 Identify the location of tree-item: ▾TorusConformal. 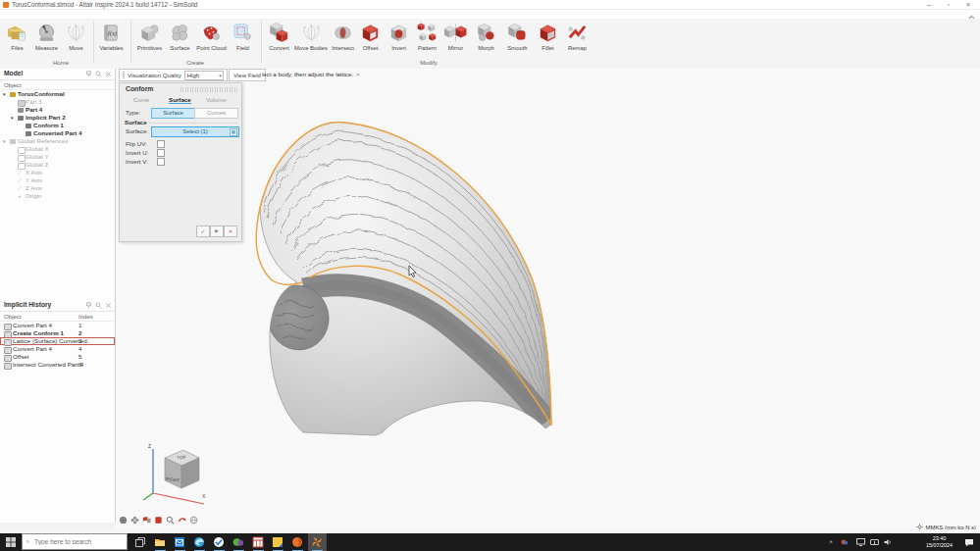
(57, 94).